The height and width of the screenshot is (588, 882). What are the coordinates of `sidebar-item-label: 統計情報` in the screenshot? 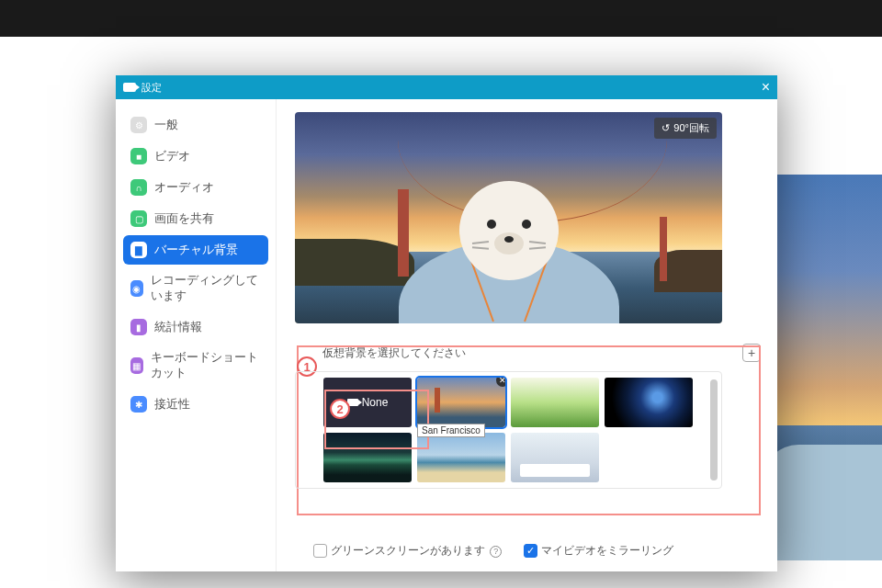 It's located at (178, 327).